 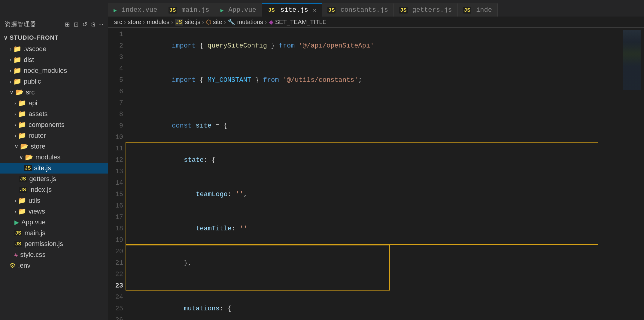 What do you see at coordinates (38, 114) in the screenshot?
I see `sidebar-item-label: assets` at bounding box center [38, 114].